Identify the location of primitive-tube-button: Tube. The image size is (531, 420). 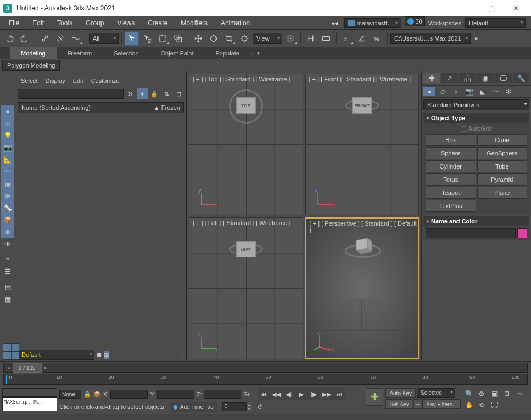
(502, 166).